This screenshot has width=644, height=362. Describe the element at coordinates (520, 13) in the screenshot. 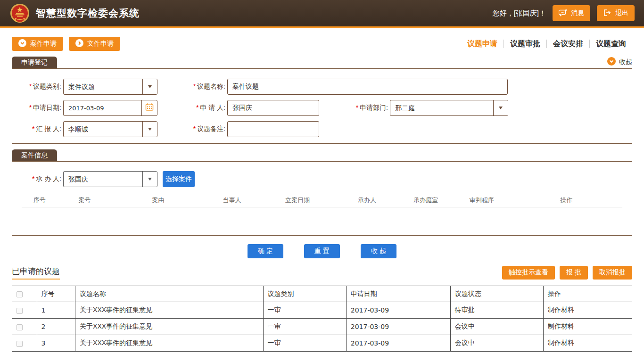

I see `user-greeting: 您好，[张国庆]！` at that location.